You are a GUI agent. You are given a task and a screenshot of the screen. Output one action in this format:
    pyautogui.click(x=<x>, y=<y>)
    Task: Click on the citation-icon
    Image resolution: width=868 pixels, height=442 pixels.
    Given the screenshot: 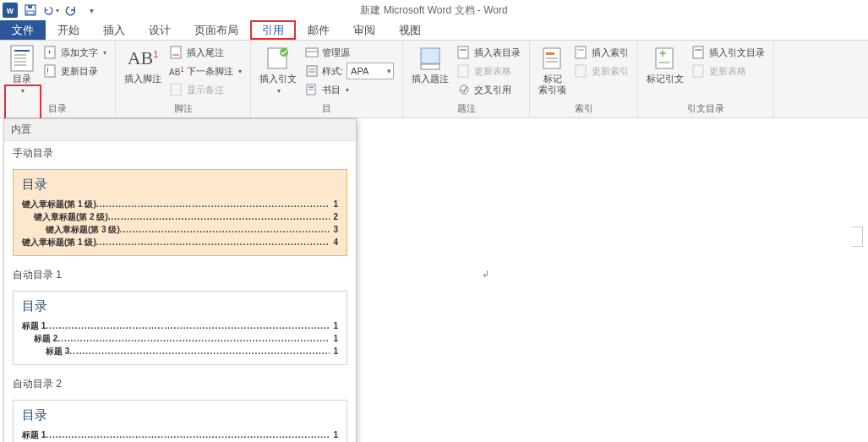 What is the action you would take?
    pyautogui.click(x=278, y=58)
    